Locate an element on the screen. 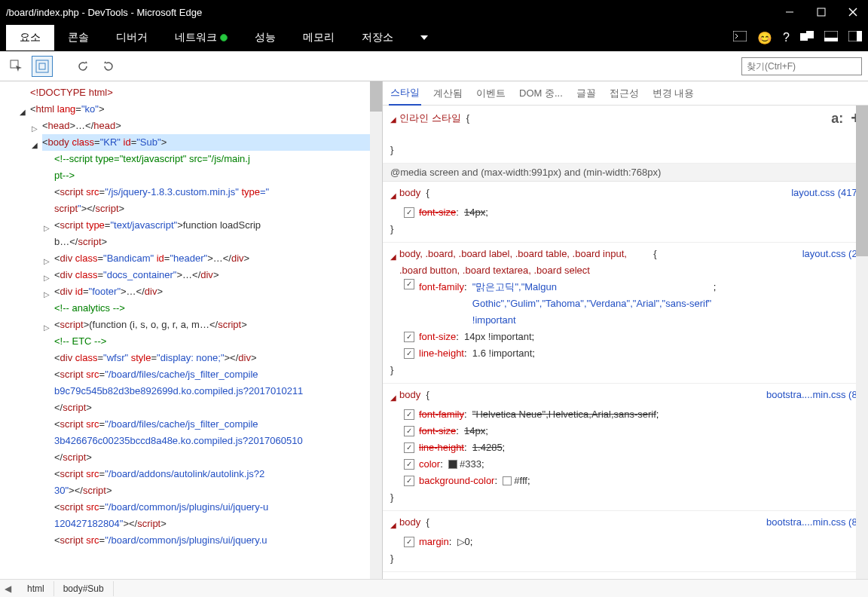  css-rule: ◢body {bootstra....min.css (8) ✓margin: … is located at coordinates (625, 541).